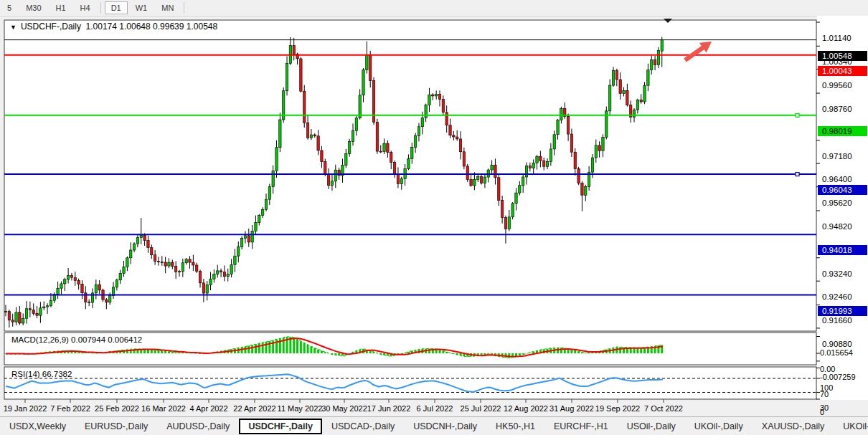 The height and width of the screenshot is (435, 868). I want to click on date-label: 7 Feb 2022, so click(70, 408).